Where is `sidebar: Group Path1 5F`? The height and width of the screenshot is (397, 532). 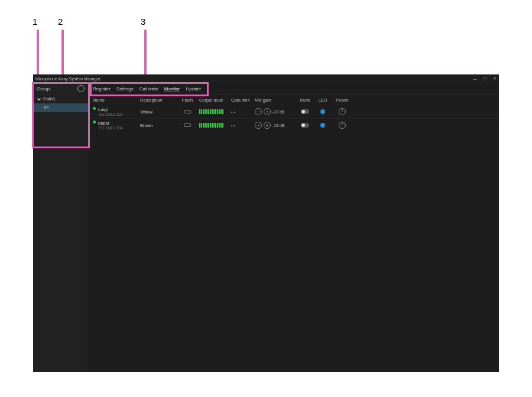 sidebar: Group Path1 5F is located at coordinates (60, 227).